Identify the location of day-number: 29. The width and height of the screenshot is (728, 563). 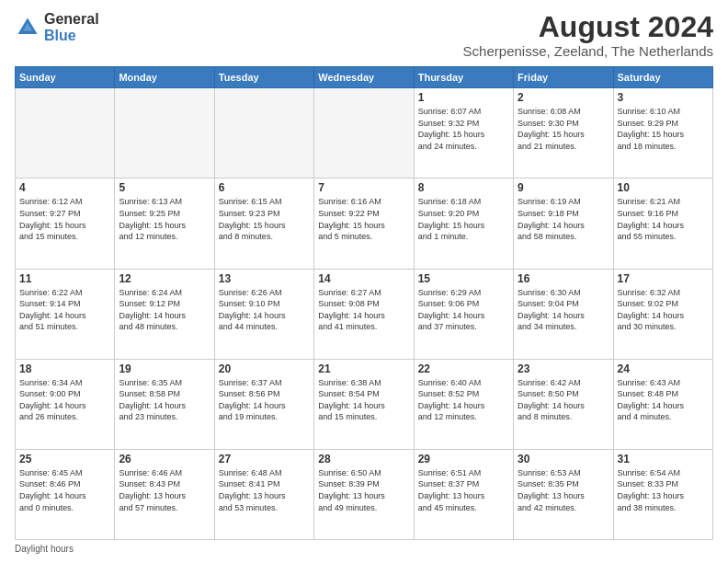
(463, 459).